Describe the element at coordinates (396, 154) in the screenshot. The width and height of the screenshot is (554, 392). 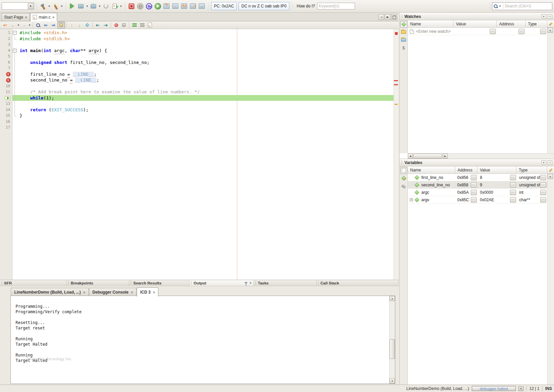
I see `error-stripe` at that location.